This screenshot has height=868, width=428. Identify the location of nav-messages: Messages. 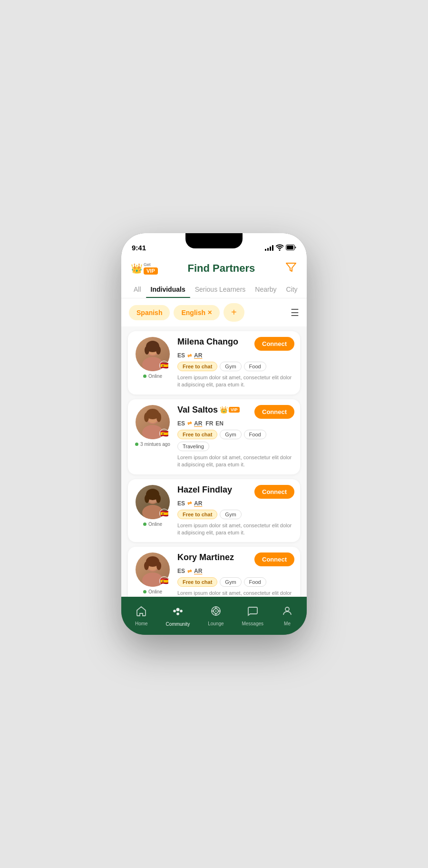
(253, 616).